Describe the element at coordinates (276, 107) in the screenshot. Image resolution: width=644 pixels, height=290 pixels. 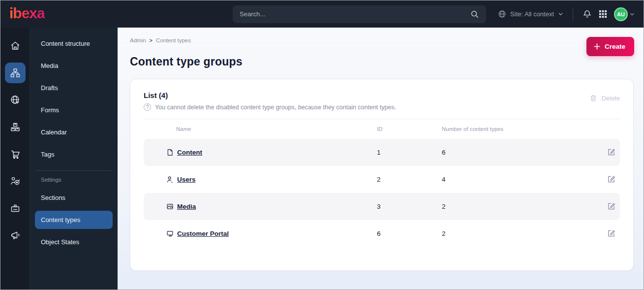
I see `info-text: You cannot delete the disabled content t…` at that location.